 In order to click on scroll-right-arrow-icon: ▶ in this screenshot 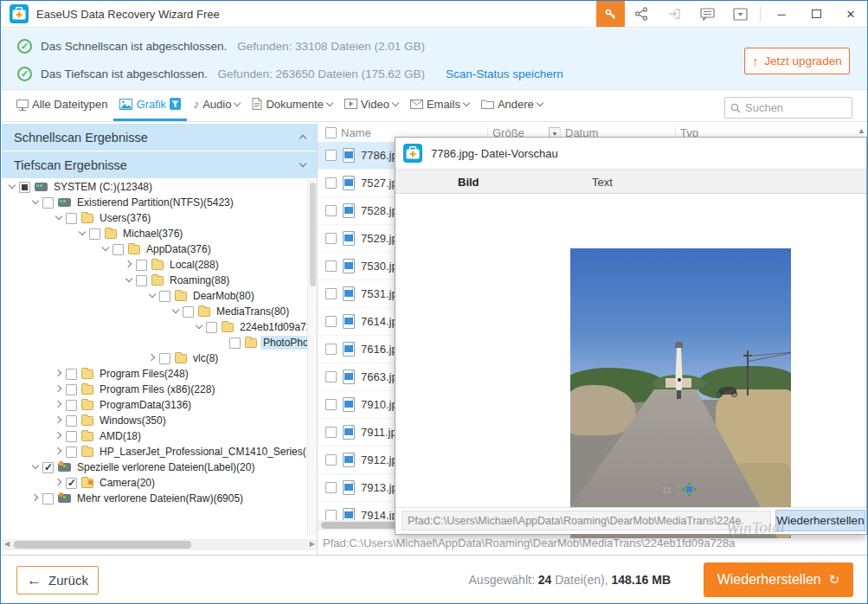, I will do `click(312, 543)`.